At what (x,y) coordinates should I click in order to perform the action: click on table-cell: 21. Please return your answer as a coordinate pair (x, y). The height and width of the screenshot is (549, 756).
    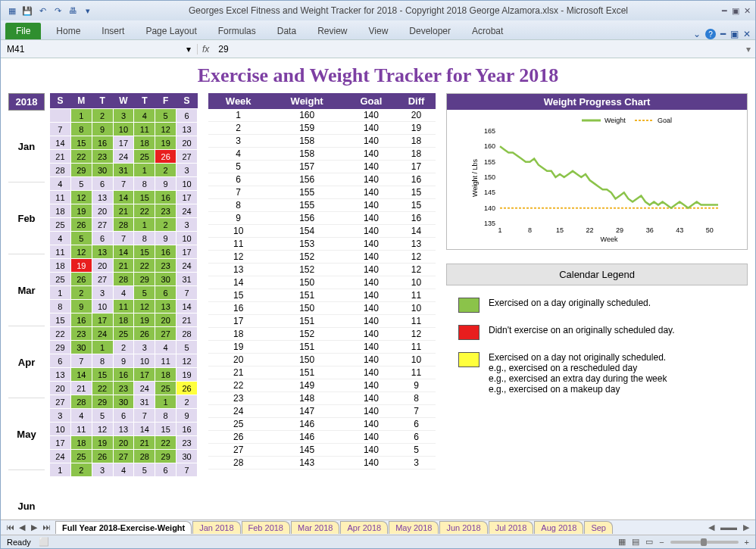
    Looking at the image, I should click on (238, 373).